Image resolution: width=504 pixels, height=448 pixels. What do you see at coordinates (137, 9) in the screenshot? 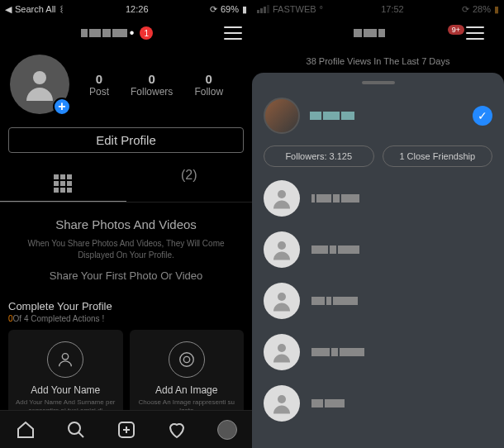
I see `clock: 12:26` at bounding box center [137, 9].